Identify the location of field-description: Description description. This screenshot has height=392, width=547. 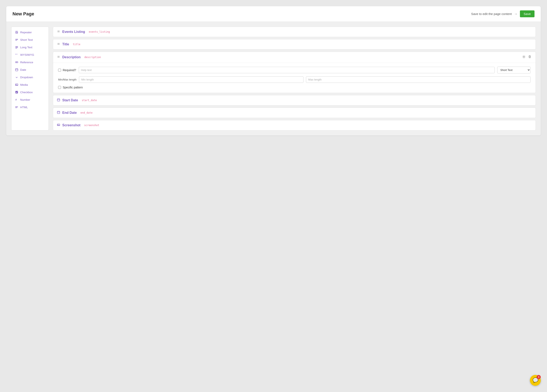
(294, 72).